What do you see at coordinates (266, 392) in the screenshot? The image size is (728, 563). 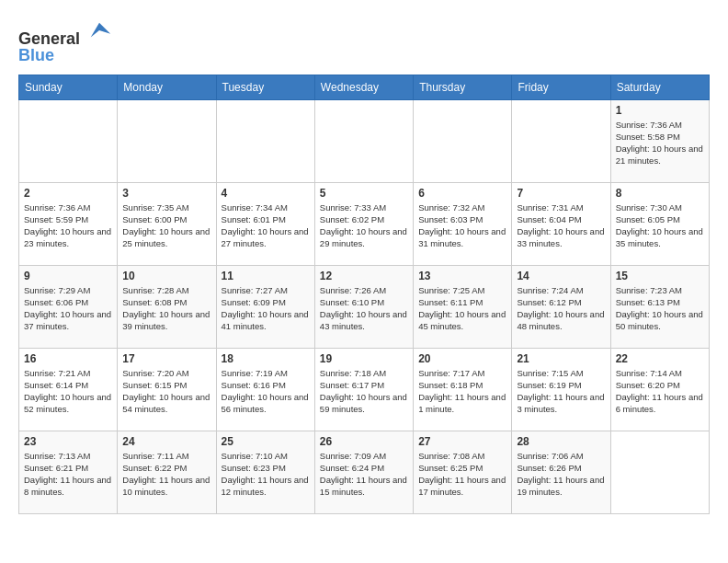 I see `day-info: Sunrise: 7:19 AM Sunset: 6:16 PM Dayligh…` at bounding box center [266, 392].